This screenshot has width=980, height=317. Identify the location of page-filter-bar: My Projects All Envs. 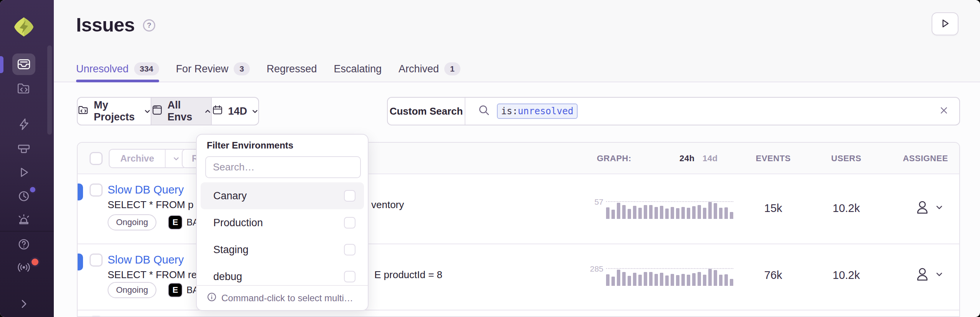
(168, 111).